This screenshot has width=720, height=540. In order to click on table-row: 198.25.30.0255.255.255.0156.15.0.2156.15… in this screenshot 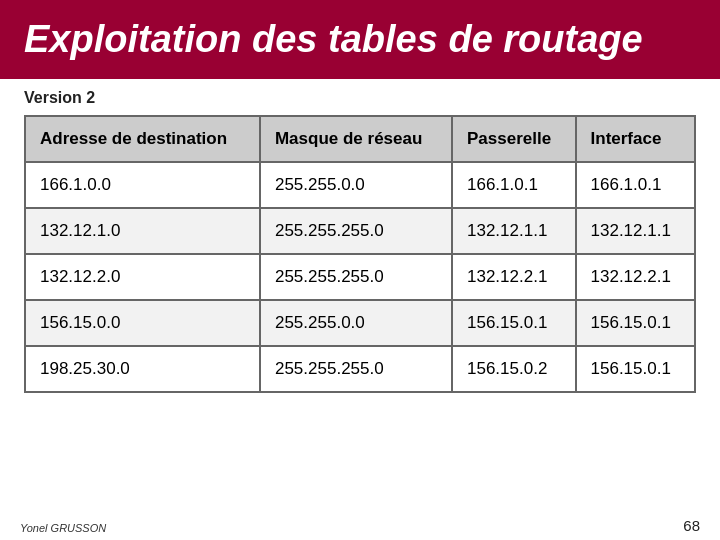, I will do `click(360, 369)`.